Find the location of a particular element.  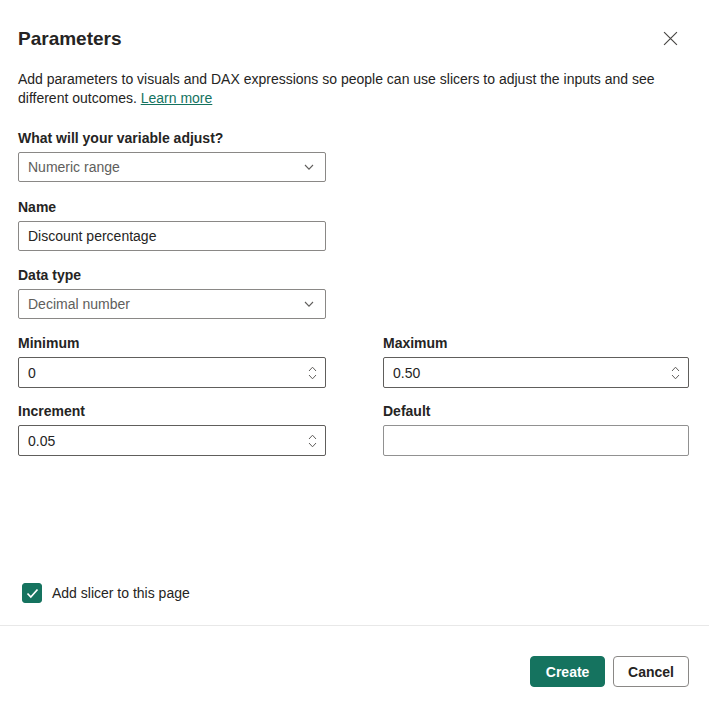

dialog-footer: Create Cancel is located at coordinates (354, 672).